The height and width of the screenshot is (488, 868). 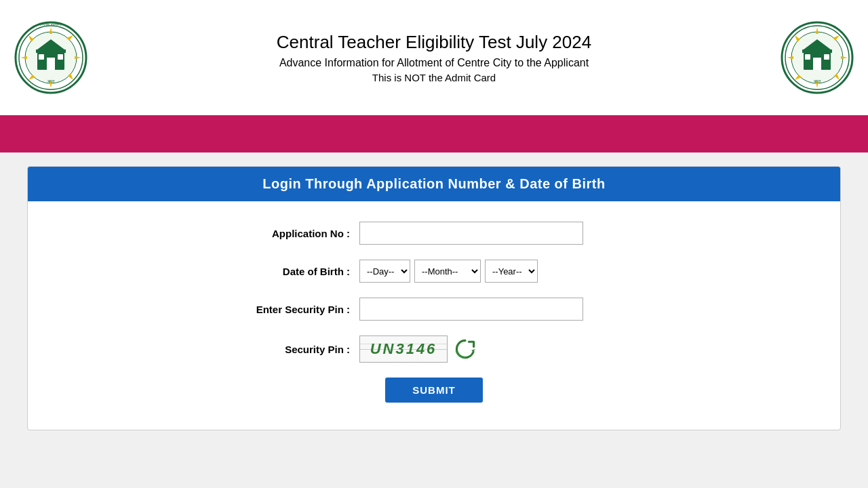 What do you see at coordinates (434, 63) in the screenshot?
I see `page-subtitle: Advance Information for Allotment of Cen…` at bounding box center [434, 63].